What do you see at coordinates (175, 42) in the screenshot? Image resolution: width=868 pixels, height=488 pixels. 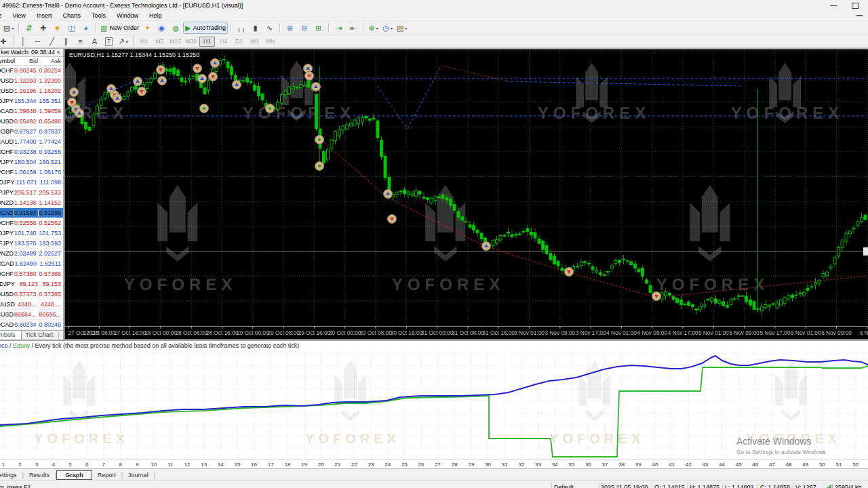 I see `timeframe-m15: M15` at bounding box center [175, 42].